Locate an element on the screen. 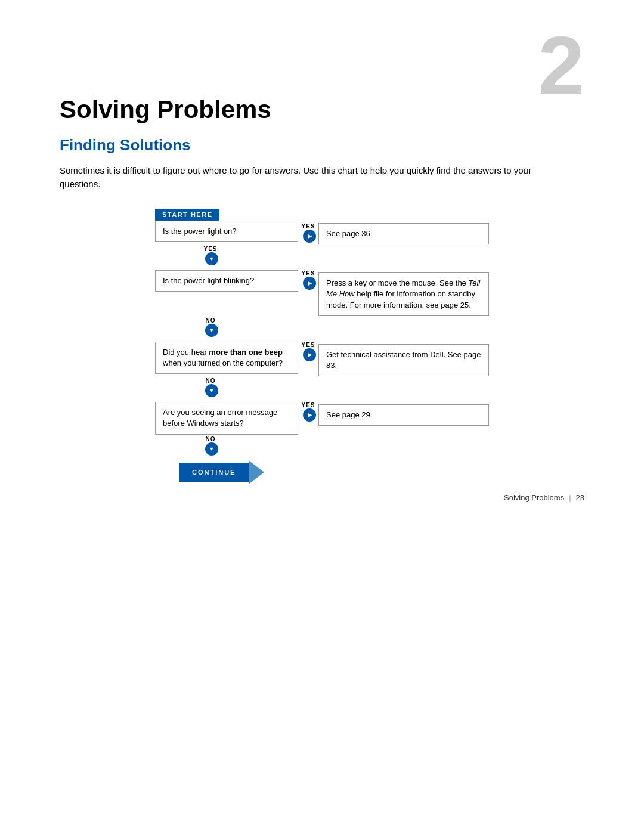 The width and height of the screenshot is (644, 833). question-1-yes-connector: YES is located at coordinates (308, 233).